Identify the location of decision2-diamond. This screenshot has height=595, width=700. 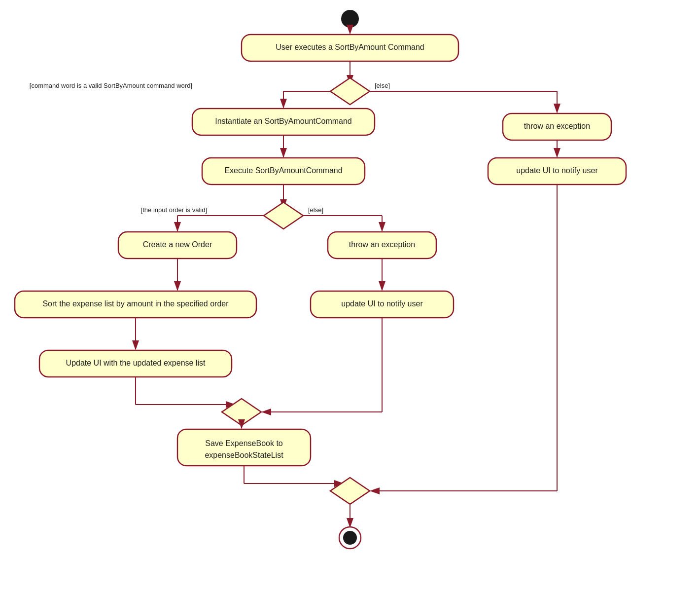
(283, 216).